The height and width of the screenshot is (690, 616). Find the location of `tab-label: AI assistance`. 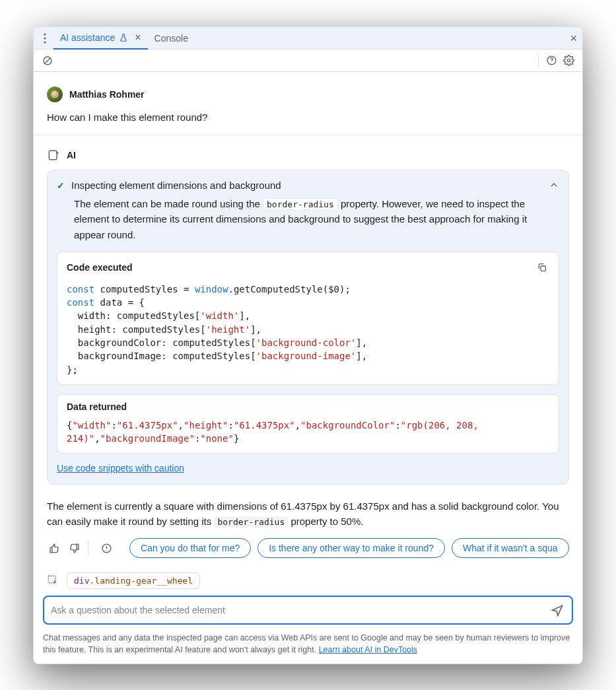

tab-label: AI assistance is located at coordinates (87, 38).